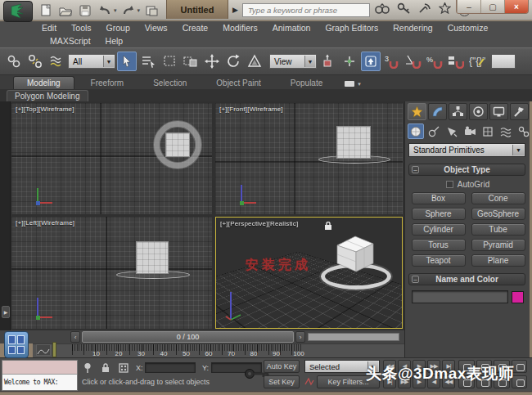  I want to click on listener-macro-pane, so click(39, 368).